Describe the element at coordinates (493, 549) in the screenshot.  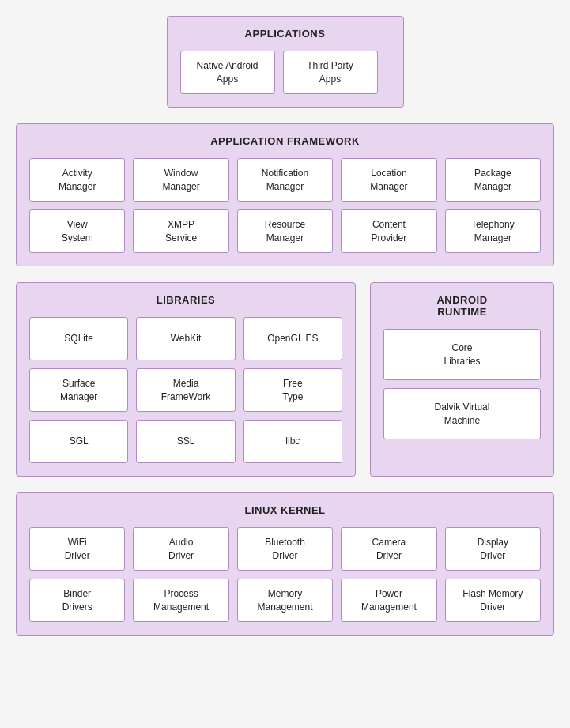
I see `display-driver-box: DisplayDriver` at that location.